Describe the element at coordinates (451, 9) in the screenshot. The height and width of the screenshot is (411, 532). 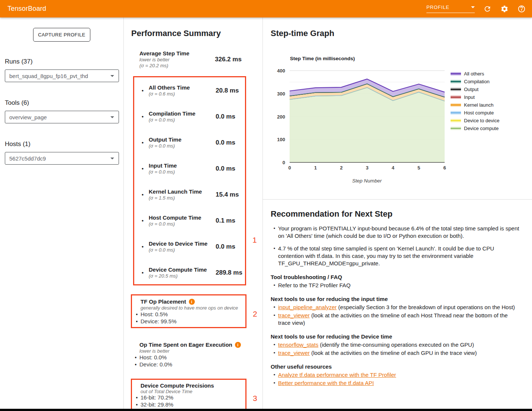
I see `dashboard-select: PROFILE` at that location.